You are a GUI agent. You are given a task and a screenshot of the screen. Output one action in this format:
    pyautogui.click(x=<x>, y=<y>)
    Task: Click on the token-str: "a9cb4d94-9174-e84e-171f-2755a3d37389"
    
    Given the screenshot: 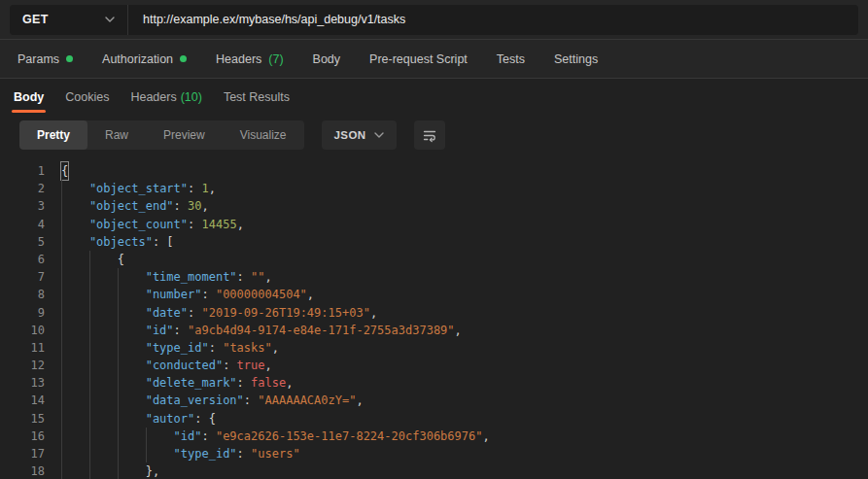 What is the action you would take?
    pyautogui.click(x=321, y=330)
    